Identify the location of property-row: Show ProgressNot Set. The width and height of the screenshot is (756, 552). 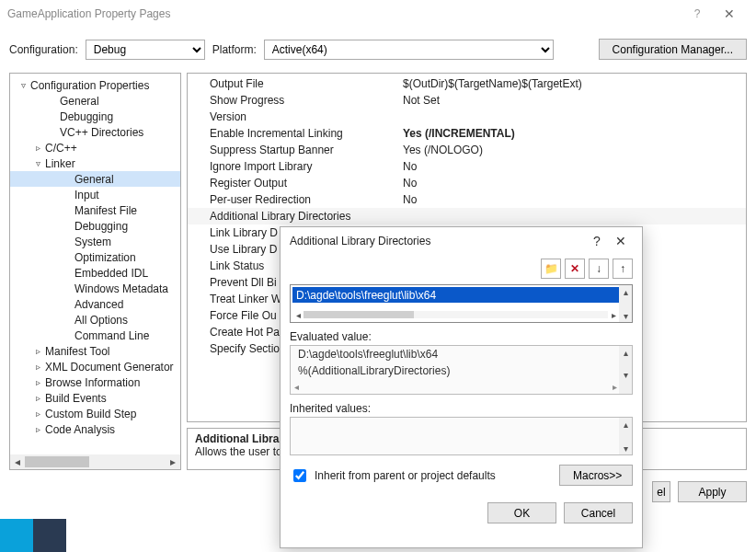
(467, 100).